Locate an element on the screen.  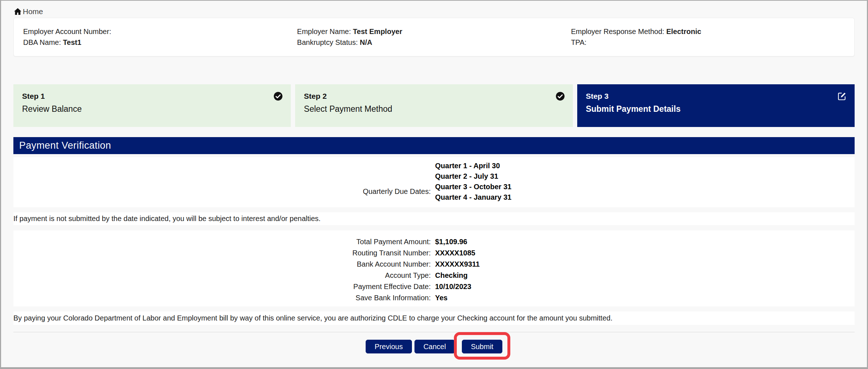
quarter-2-due-date: Quarter 2 - July 31 is located at coordinates (473, 177).